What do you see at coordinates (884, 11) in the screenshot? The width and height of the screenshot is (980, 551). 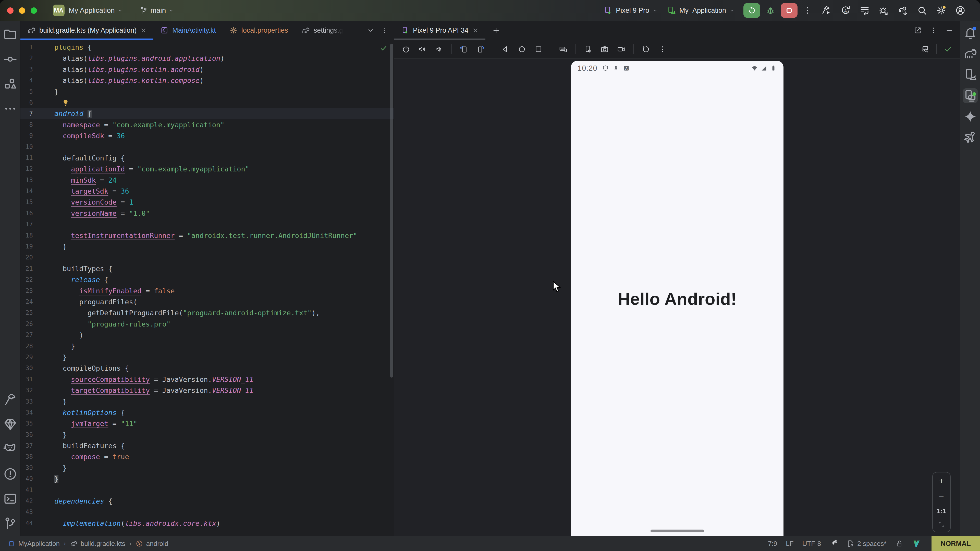 I see `debug-attach-icon` at bounding box center [884, 11].